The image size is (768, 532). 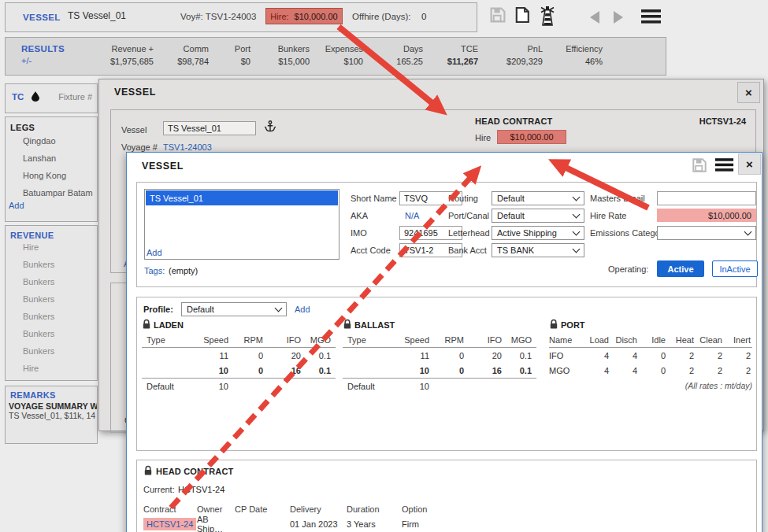 What do you see at coordinates (707, 233) in the screenshot?
I see `emissions-category-select` at bounding box center [707, 233].